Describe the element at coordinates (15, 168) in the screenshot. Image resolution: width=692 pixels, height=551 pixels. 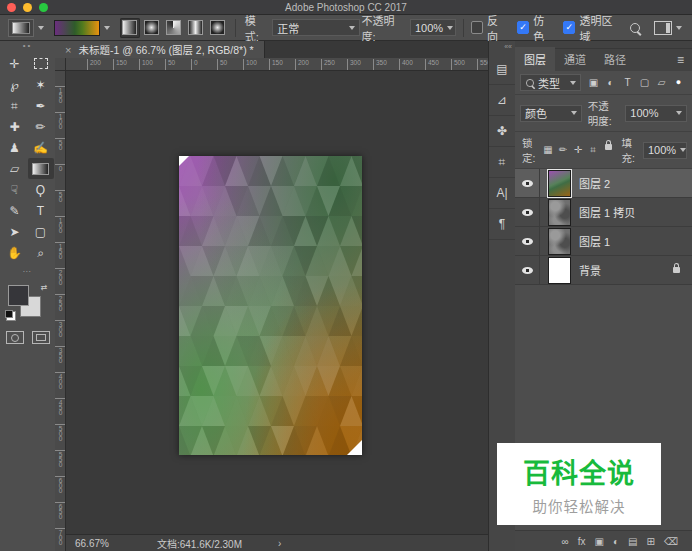
I see `eraser-tool: ▱` at that location.